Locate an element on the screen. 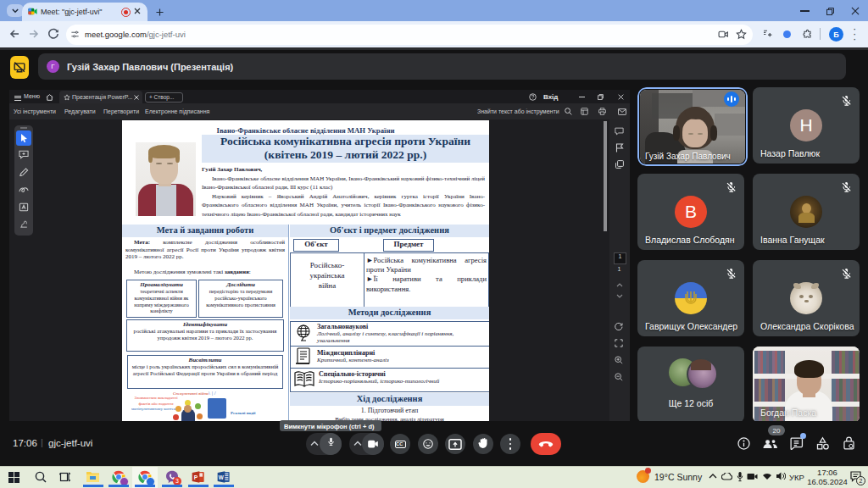  svg-text: W is located at coordinates (221, 478).